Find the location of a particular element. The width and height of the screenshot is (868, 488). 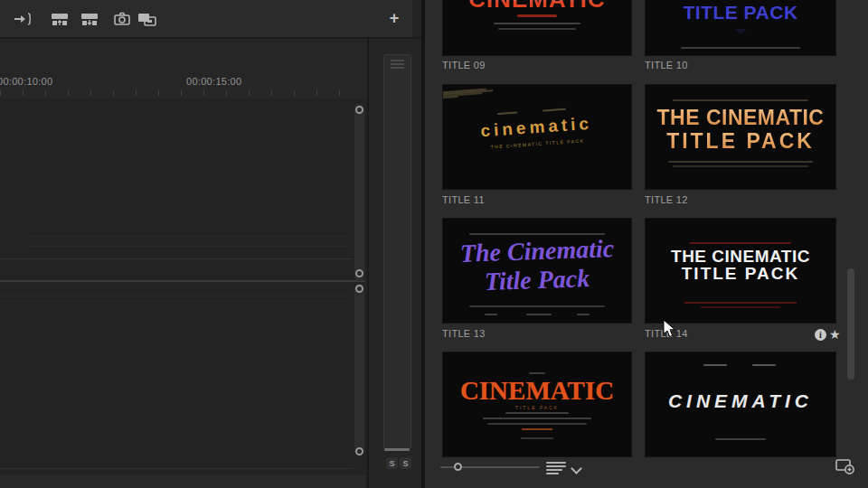

timeline-bottom-strip is located at coordinates (183, 482).